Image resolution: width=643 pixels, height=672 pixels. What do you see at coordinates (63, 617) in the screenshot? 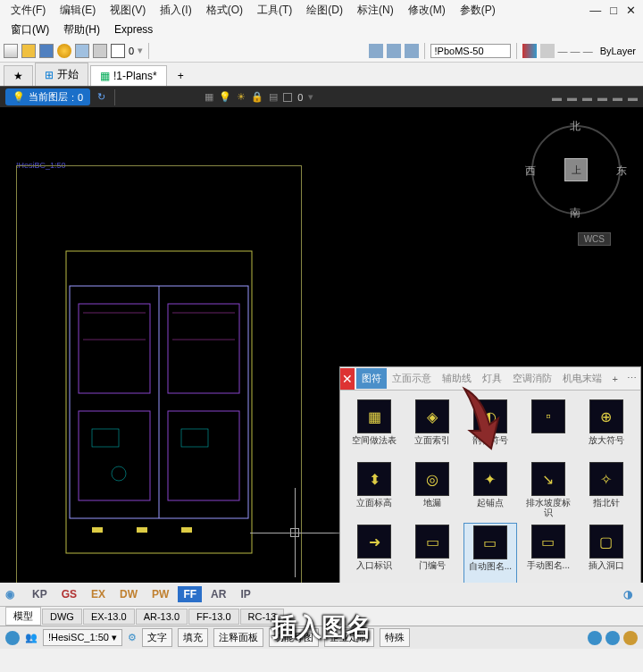
I see `btab-dwg: DWG` at bounding box center [63, 617].